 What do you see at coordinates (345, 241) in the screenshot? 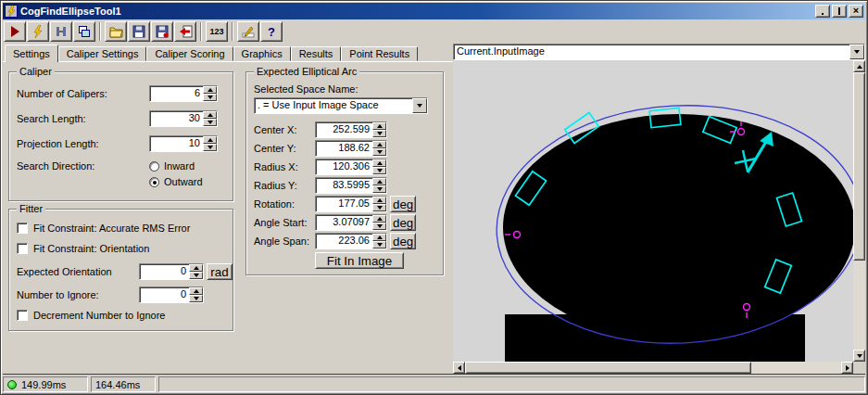
I see `angle-span-value: 223.06` at bounding box center [345, 241].